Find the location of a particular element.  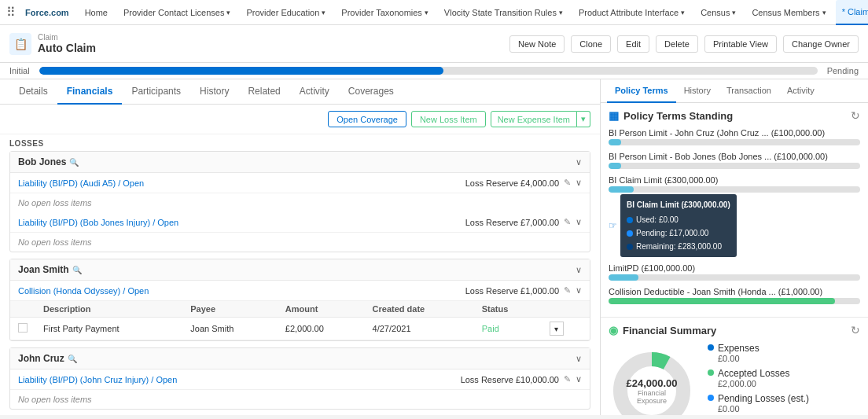

clone-button: Clone is located at coordinates (591, 44).